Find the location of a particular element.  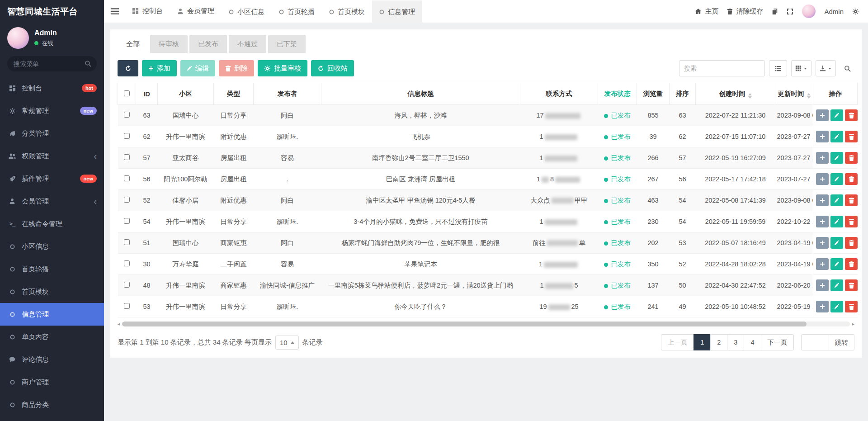

column-header-created: 创建时间 is located at coordinates (736, 94).